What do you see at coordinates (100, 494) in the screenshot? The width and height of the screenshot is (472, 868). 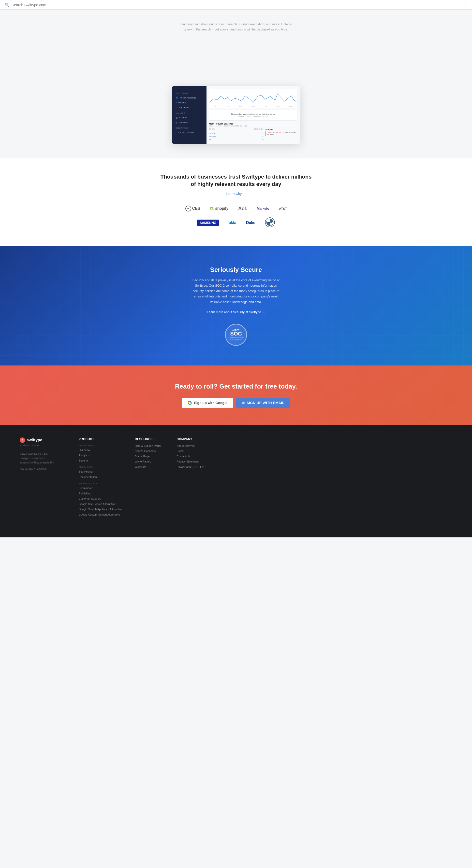 I see `footer-link-publishing: Publishing` at bounding box center [100, 494].